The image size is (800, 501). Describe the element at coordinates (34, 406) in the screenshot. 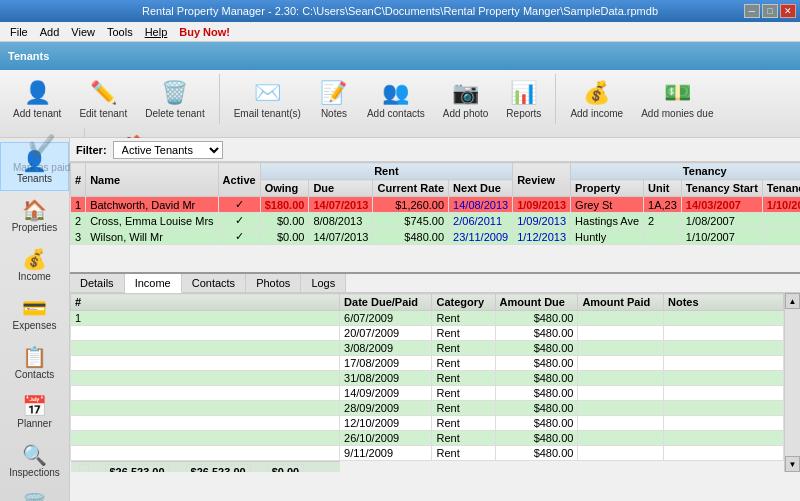

I see `planner-sidebar-icon: 📅` at that location.